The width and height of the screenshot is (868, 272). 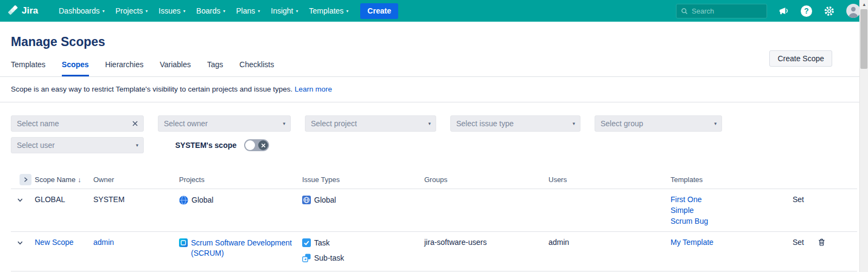 I want to click on system-scope-label: SYSTEM's scope, so click(x=206, y=145).